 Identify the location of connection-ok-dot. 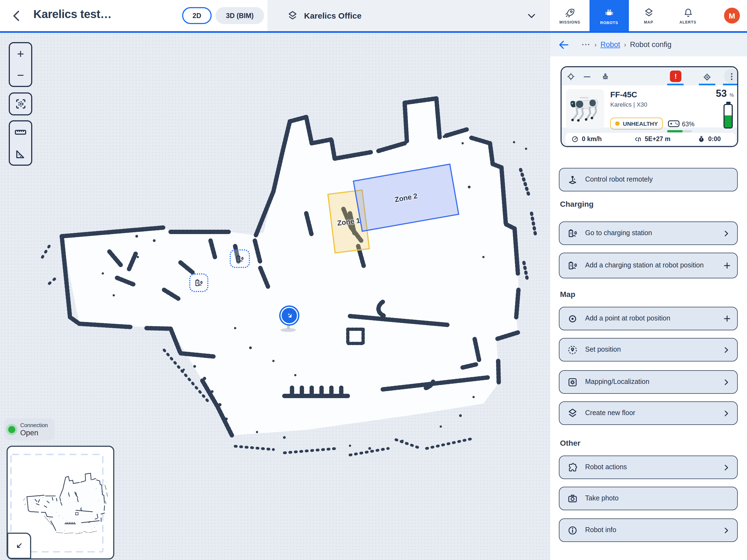
(11, 430).